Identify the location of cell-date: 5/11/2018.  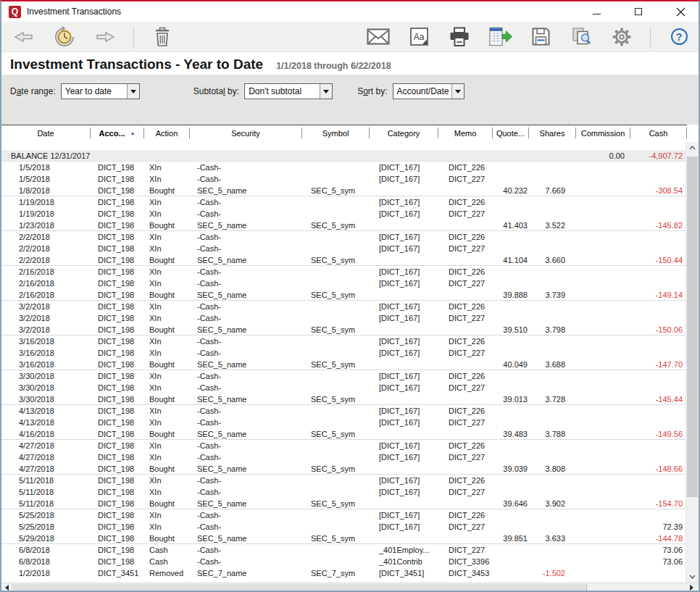
(46, 480).